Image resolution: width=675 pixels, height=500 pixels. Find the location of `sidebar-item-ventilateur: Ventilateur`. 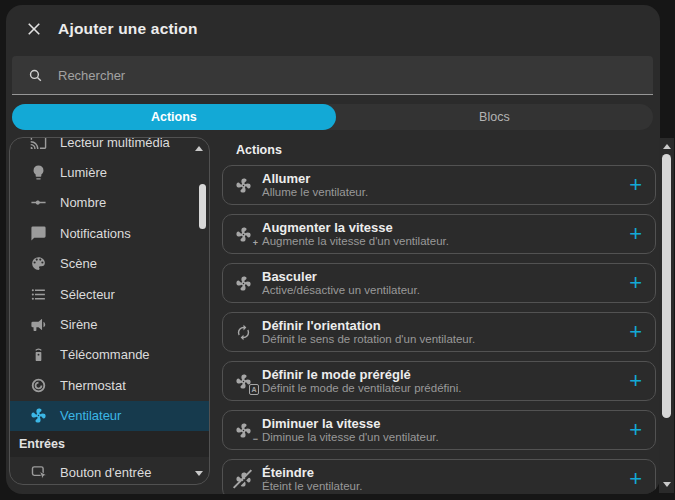

sidebar-item-ventilateur: Ventilateur is located at coordinates (110, 416).